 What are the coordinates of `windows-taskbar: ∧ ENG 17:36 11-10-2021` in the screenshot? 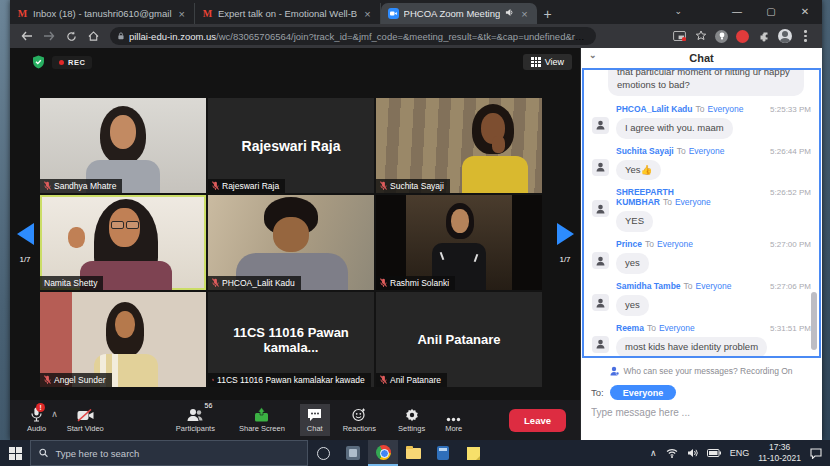 It's located at (415, 453).